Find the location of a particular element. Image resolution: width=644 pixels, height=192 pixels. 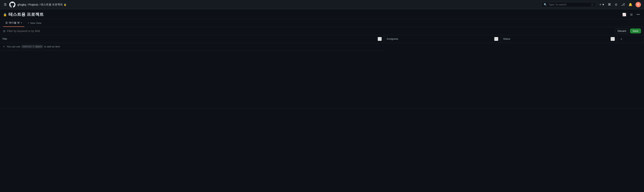

project-header: 🔒 테스트용 프로젝트 📈 ⊞ ••• is located at coordinates (322, 14).